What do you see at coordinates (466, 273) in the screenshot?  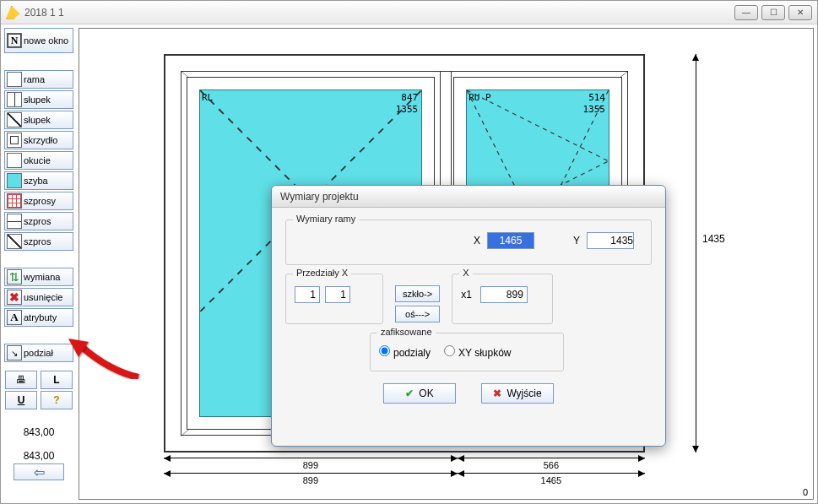 I see `x-section-legend: X` at bounding box center [466, 273].